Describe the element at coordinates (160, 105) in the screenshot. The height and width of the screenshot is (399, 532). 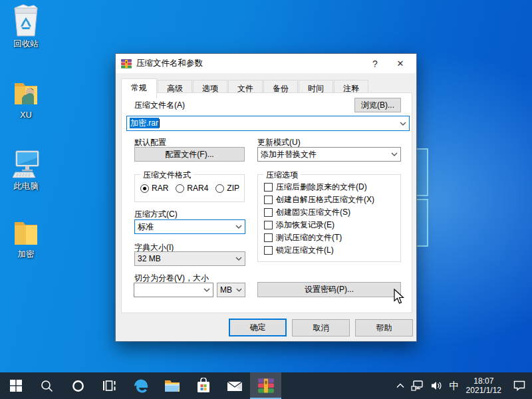
I see `archive-name-label: 压缩文件名(A)` at that location.